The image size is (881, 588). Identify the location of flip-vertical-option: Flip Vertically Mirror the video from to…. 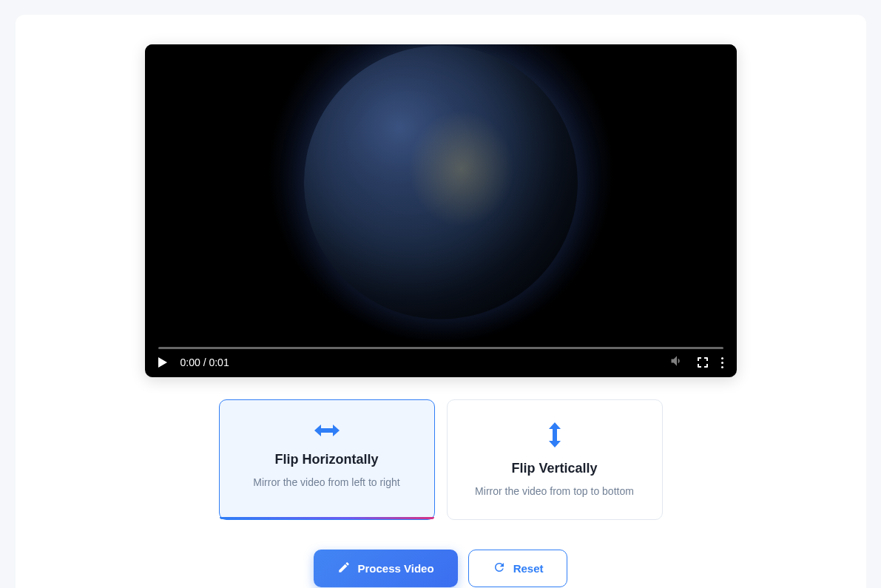
(555, 460).